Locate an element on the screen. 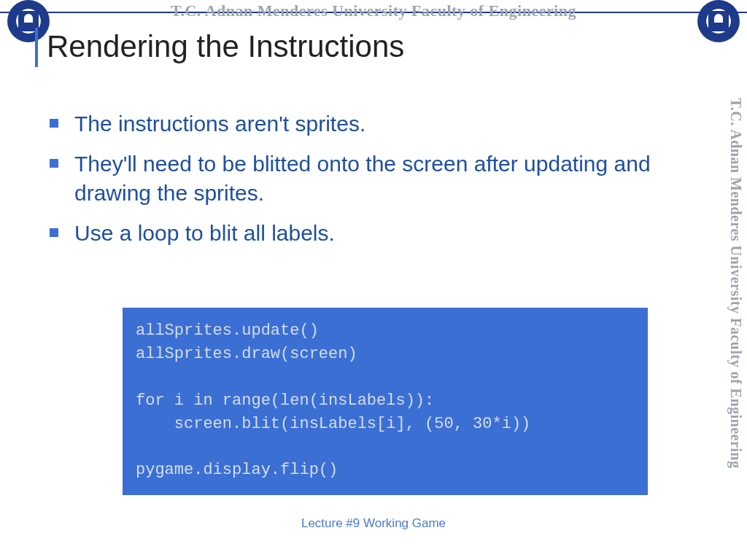 The width and height of the screenshot is (747, 560). header-watermark: T.C. Adnan Menderes University Faculty o… is located at coordinates (374, 11).